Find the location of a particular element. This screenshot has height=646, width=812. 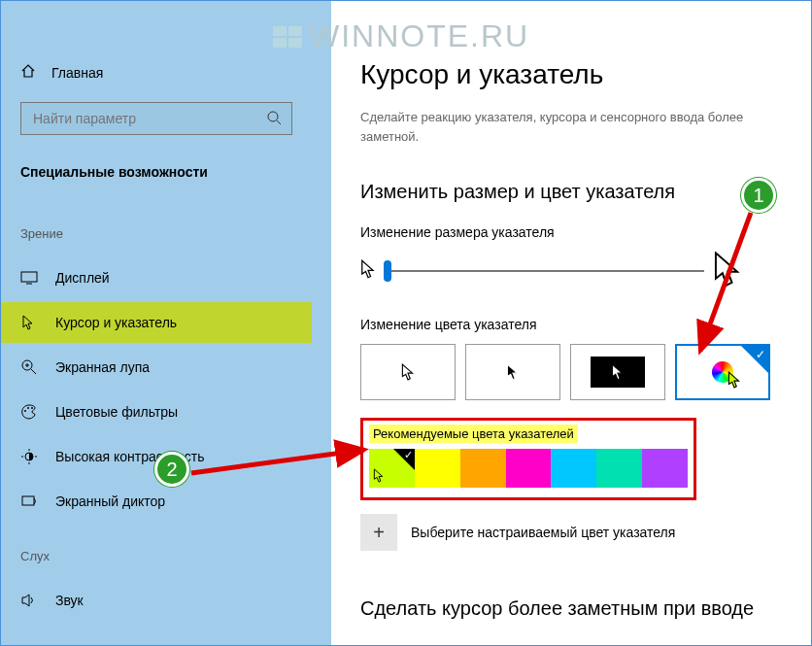

pointer-size-slider-row is located at coordinates (574, 270).